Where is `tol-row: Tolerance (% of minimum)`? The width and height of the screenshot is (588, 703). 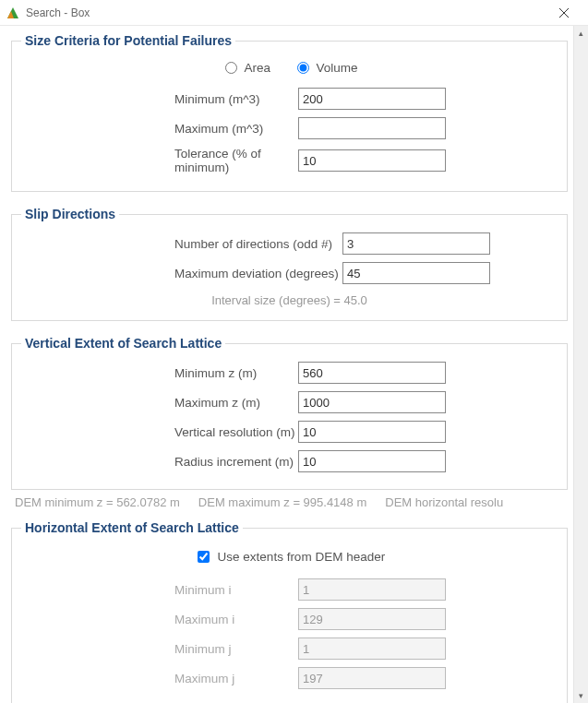 tol-row: Tolerance (% of minimum) is located at coordinates (290, 161).